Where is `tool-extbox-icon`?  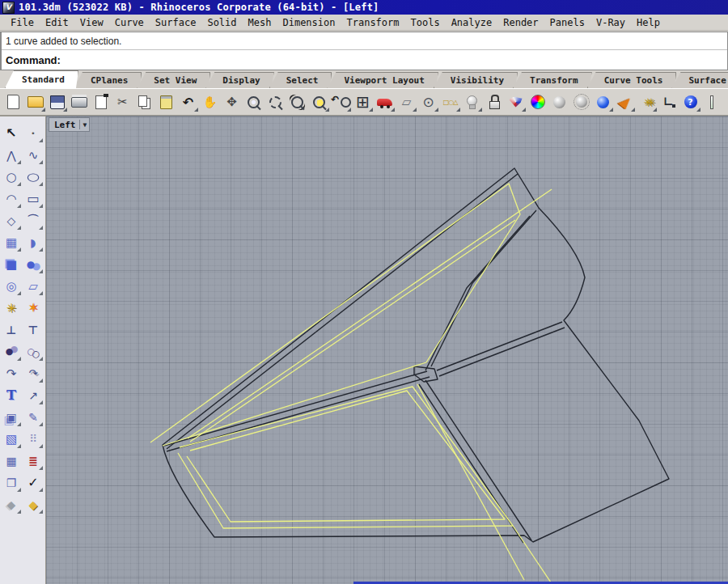 tool-extbox-icon is located at coordinates (11, 438).